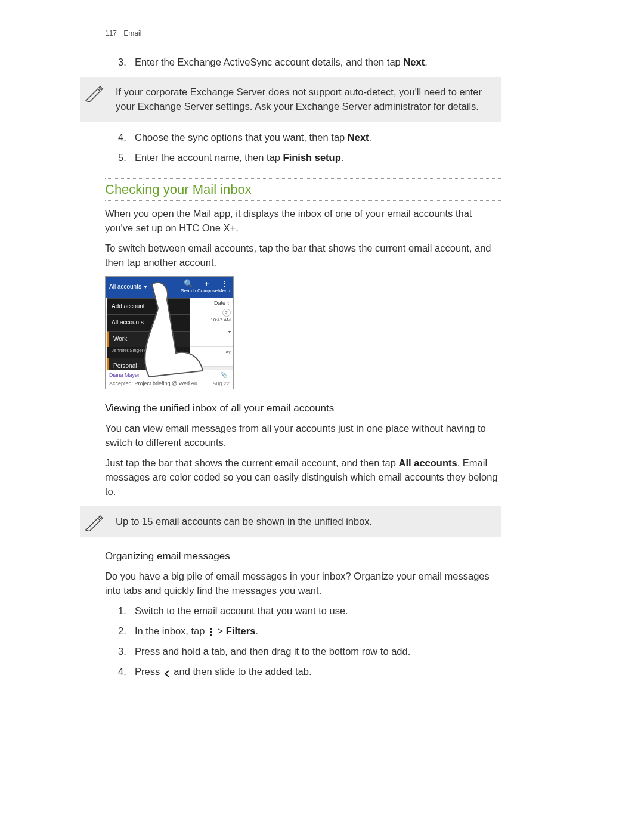  What do you see at coordinates (126, 158) in the screenshot?
I see `step-number: 5.` at bounding box center [126, 158].